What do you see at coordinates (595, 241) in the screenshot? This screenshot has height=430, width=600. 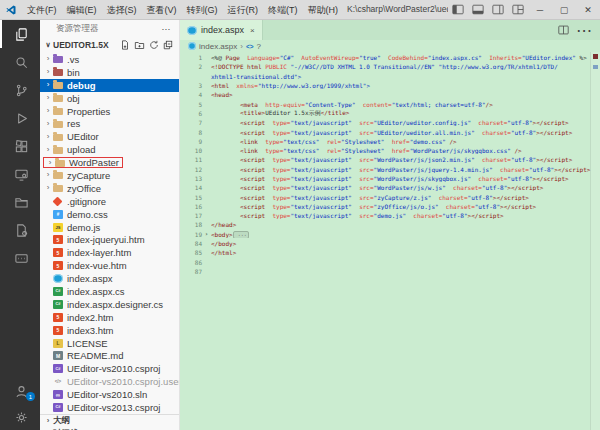 I see `editor-scrollbar` at bounding box center [595, 241].